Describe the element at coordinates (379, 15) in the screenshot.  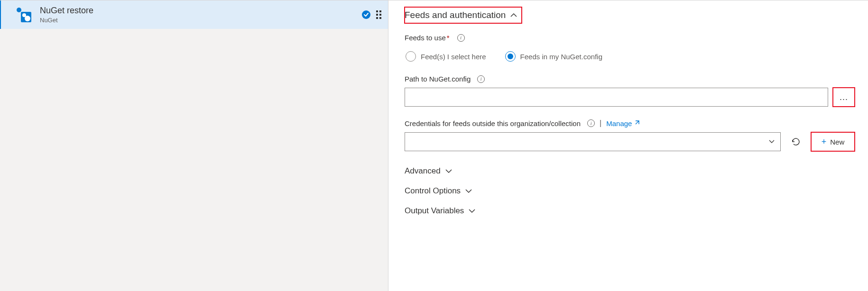
I see `drag-handle-icon` at that location.